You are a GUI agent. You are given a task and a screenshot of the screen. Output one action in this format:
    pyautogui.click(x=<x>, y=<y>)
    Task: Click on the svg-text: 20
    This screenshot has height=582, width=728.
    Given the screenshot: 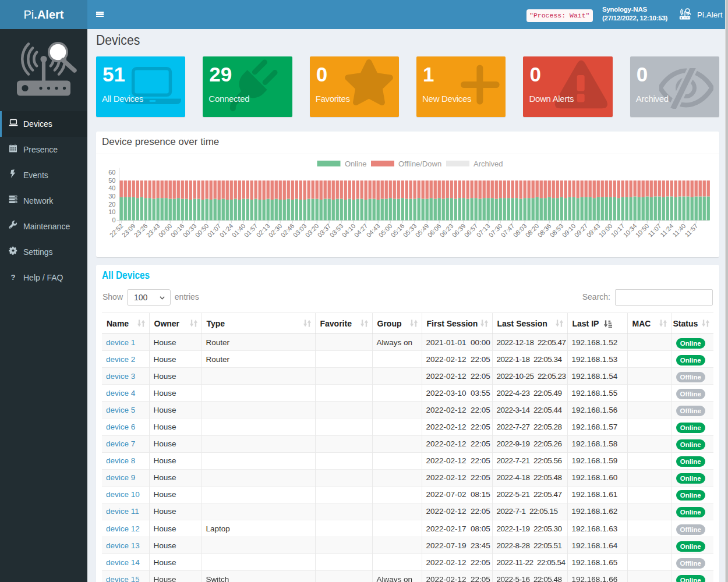 What is the action you would take?
    pyautogui.click(x=112, y=204)
    